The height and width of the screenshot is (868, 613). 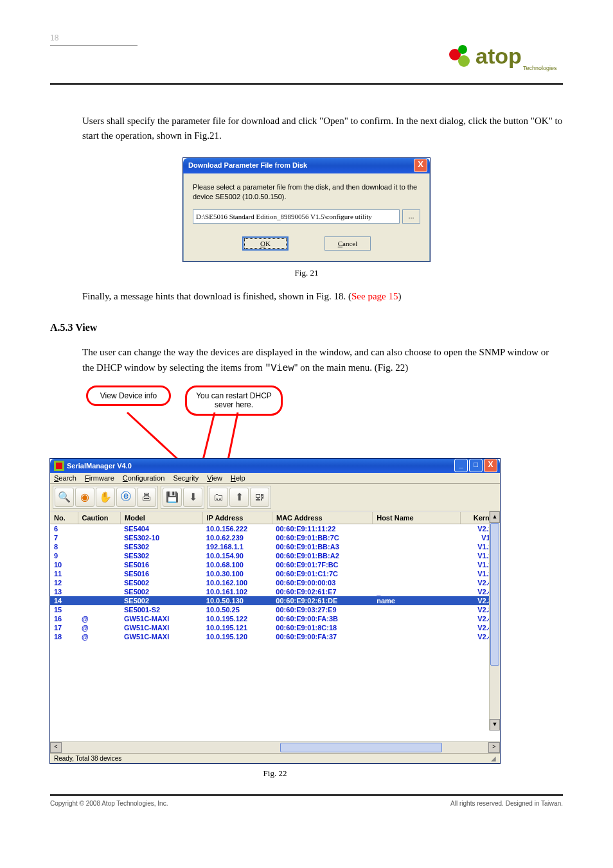 I want to click on toolbar-search-icon: 🔍, so click(x=64, y=497).